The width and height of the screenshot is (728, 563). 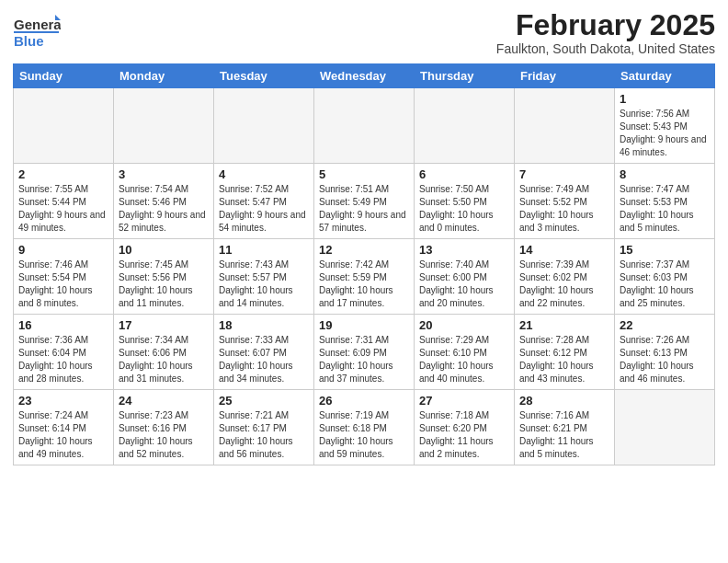 What do you see at coordinates (665, 201) in the screenshot?
I see `day-cell-w1-d6: 8Sunrise: 7:47 AM Sunset: 5:53 PM Daylig…` at bounding box center [665, 201].